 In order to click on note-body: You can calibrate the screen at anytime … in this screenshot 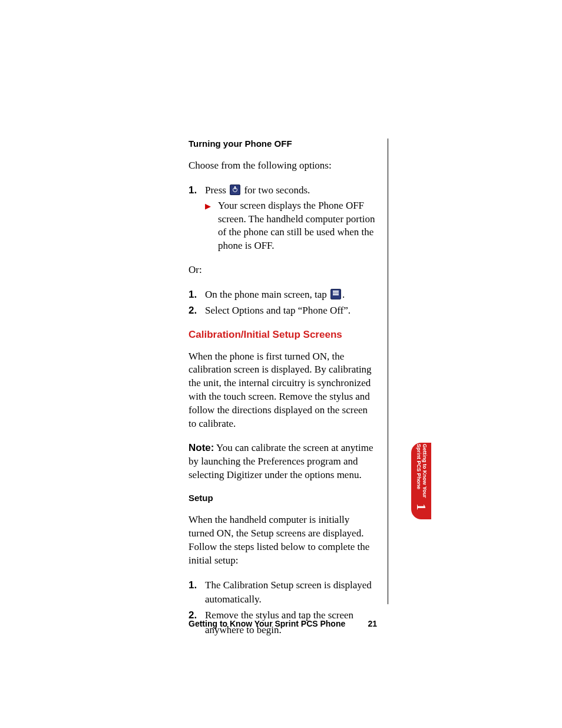, I will do `click(280, 461)`.